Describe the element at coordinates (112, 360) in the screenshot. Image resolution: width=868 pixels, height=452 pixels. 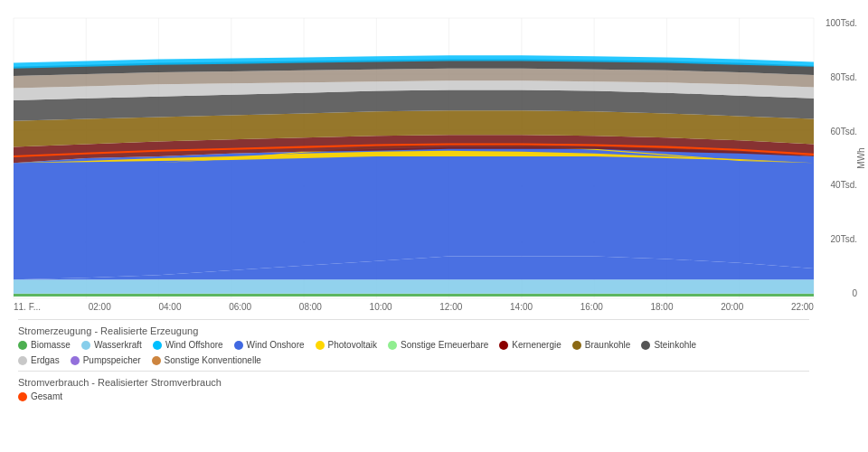
I see `pumpspeicher-label: Pumpspeicher` at that location.